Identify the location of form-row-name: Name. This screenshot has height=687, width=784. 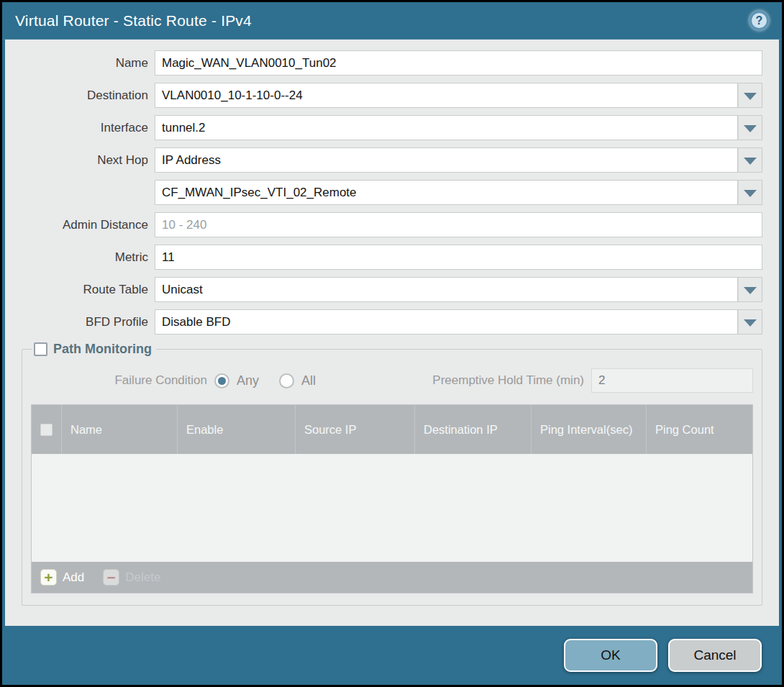
(392, 63).